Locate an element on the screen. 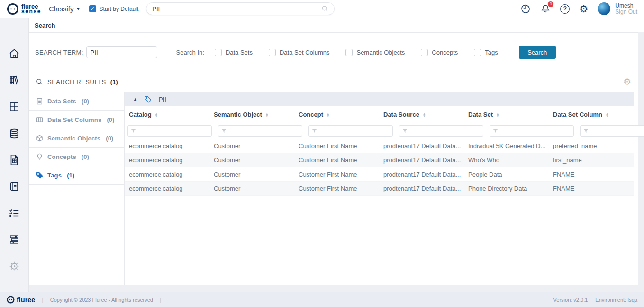 This screenshot has height=307, width=644. search-in-checkbox-semantic-objects: Semantic Objects is located at coordinates (375, 52).